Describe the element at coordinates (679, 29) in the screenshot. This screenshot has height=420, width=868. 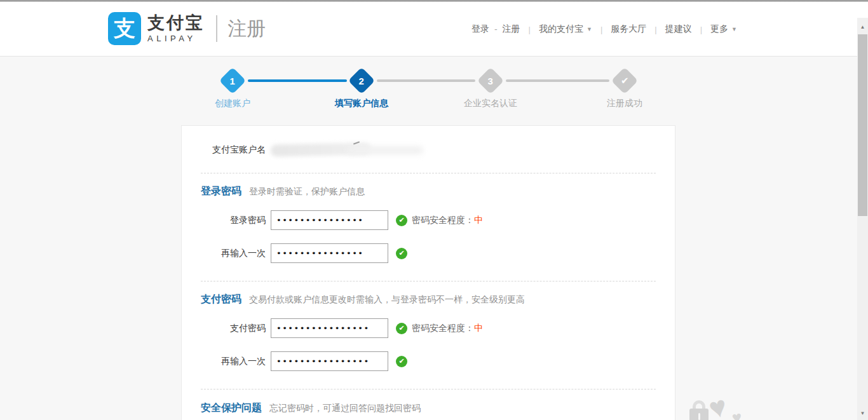
I see `nav-suggest-link: 提建议` at that location.